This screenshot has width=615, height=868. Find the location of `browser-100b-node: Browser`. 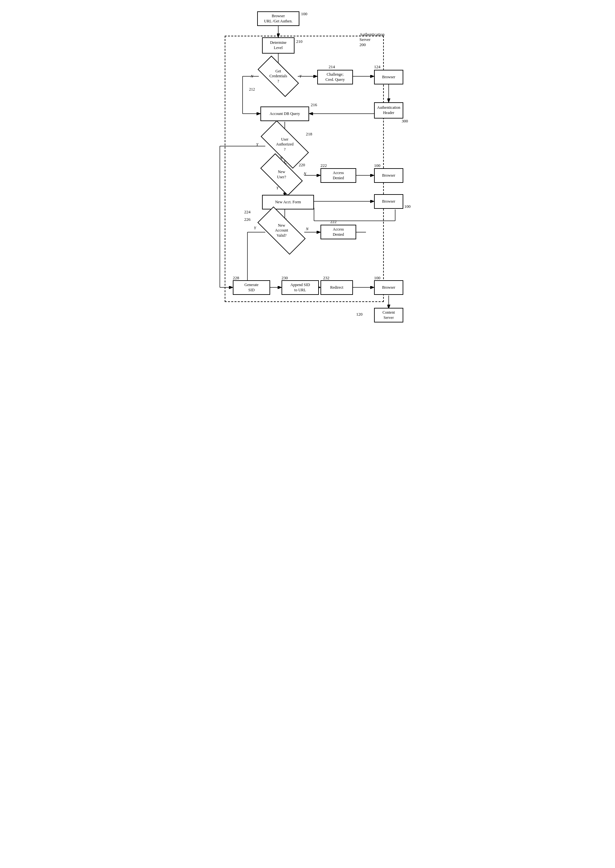

browser-100b-node: Browser is located at coordinates (389, 201).